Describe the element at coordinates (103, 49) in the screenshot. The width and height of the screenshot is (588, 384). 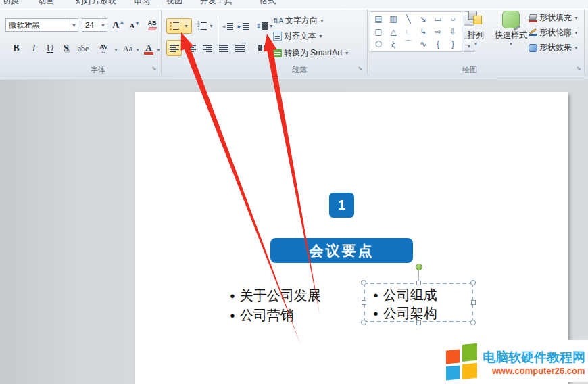
I see `character-spacing-button: AV ↔` at that location.